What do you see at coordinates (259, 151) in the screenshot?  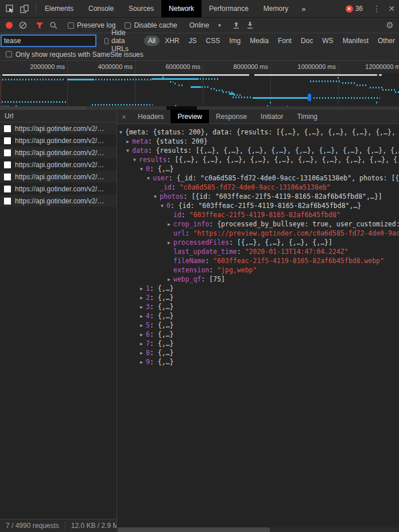 I see `json-tree-row: ▼data: {results: [{,…}, {,…}, {,…}, {,…}…` at bounding box center [259, 151].